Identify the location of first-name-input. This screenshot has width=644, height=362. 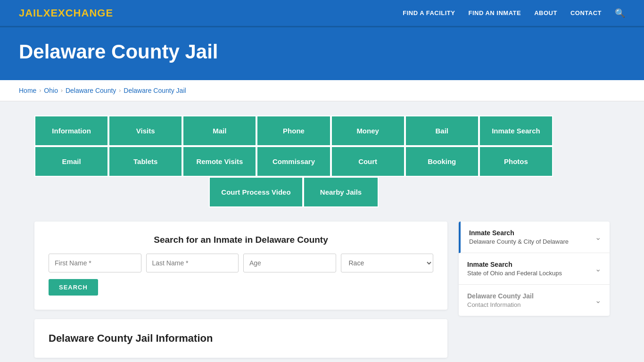
(95, 263).